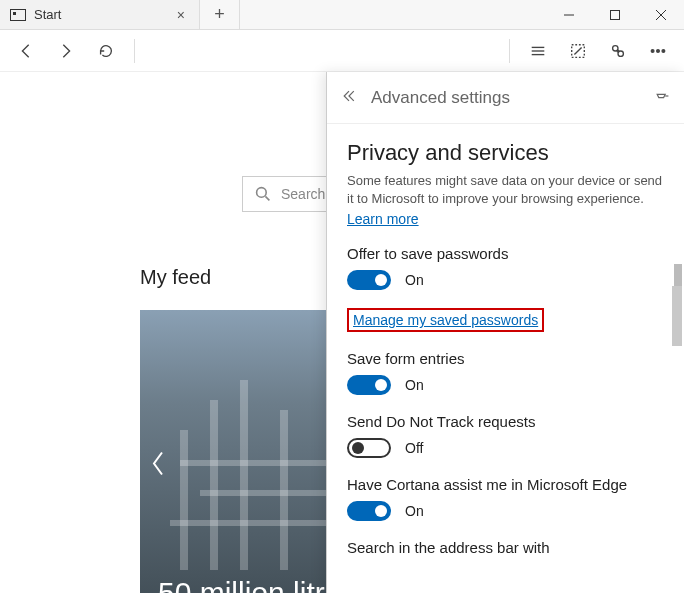  What do you see at coordinates (615, 14) in the screenshot?
I see `maximize-button` at bounding box center [615, 14].